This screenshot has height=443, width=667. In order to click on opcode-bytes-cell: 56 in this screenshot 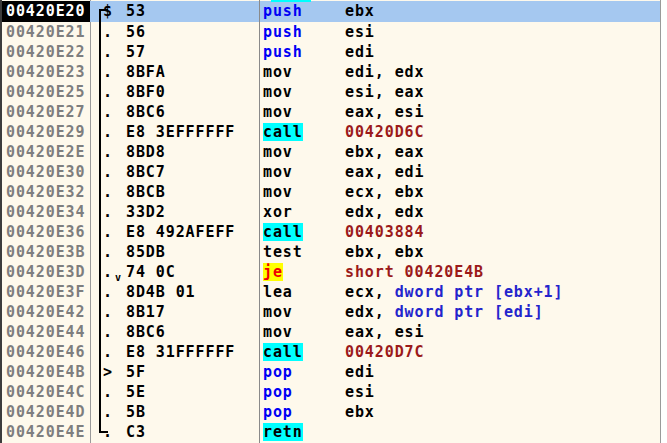, I will do `click(192, 32)`.